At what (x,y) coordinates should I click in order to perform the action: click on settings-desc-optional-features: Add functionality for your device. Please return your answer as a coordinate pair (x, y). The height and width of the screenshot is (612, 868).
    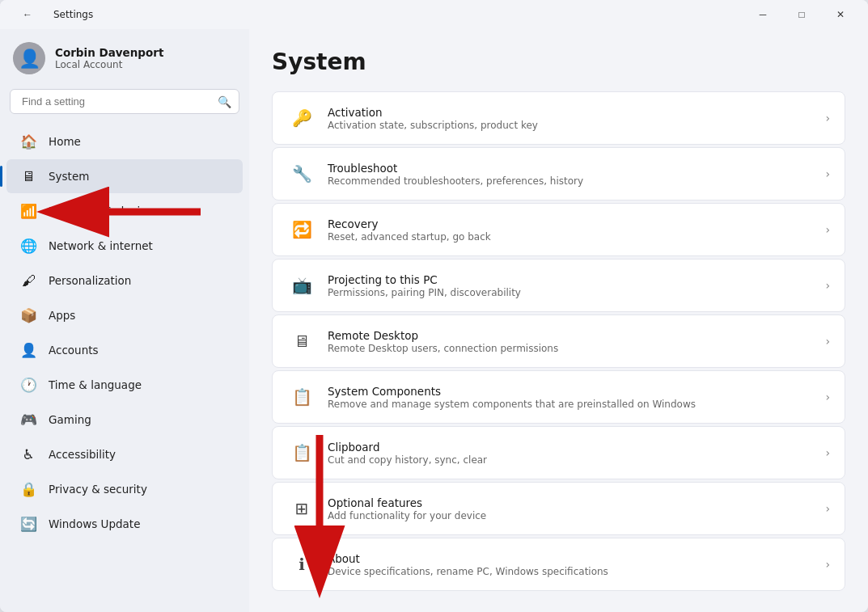
    Looking at the image, I should click on (573, 516).